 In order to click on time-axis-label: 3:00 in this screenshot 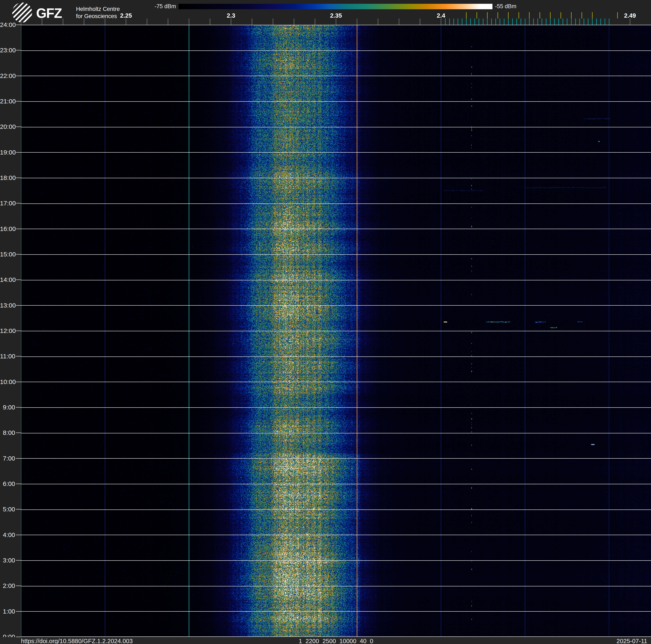, I will do `click(7, 560)`.